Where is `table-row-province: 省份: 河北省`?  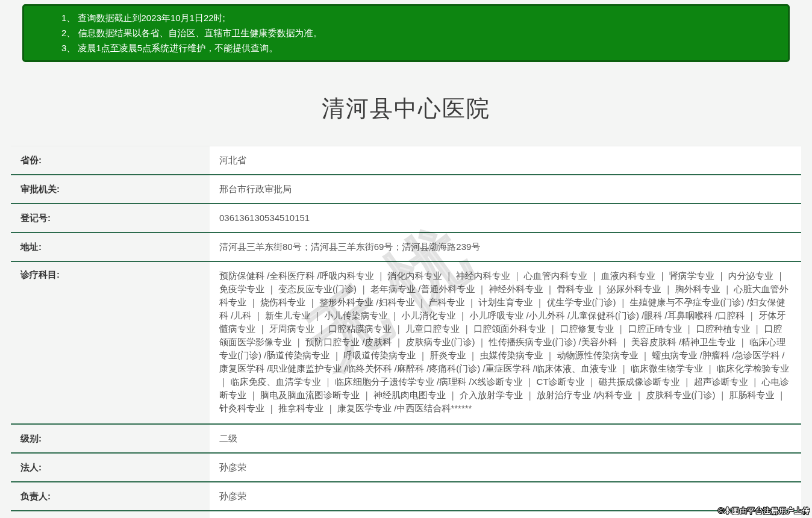 table-row-province: 省份: 河北省 is located at coordinates (406, 161).